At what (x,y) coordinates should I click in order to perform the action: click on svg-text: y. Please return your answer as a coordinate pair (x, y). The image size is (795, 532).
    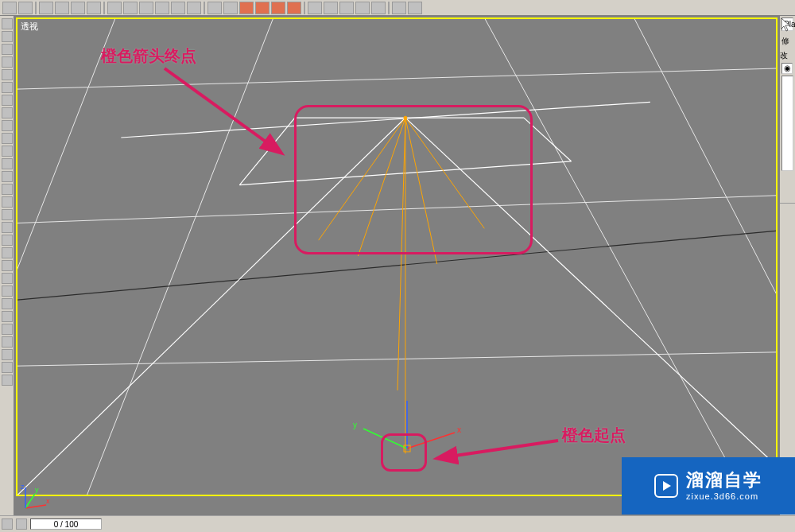
    Looking at the image, I should click on (37, 490).